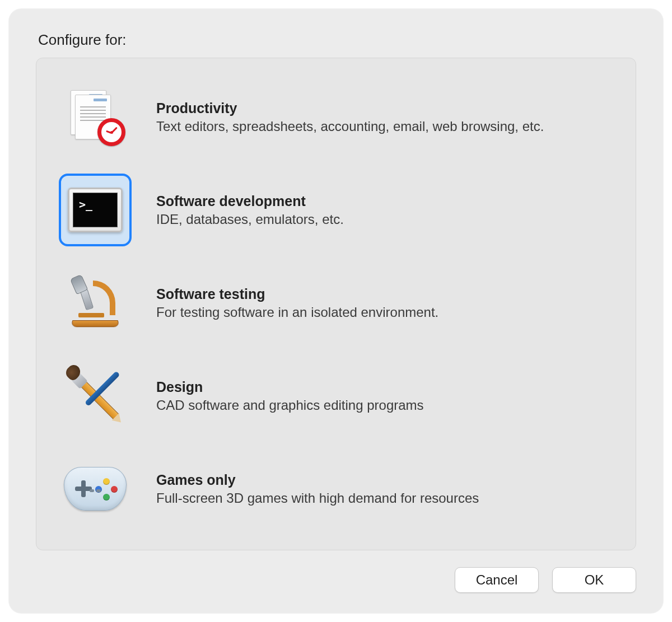 The image size is (672, 622). Describe the element at coordinates (497, 580) in the screenshot. I see `cancel-button: Cancel` at that location.